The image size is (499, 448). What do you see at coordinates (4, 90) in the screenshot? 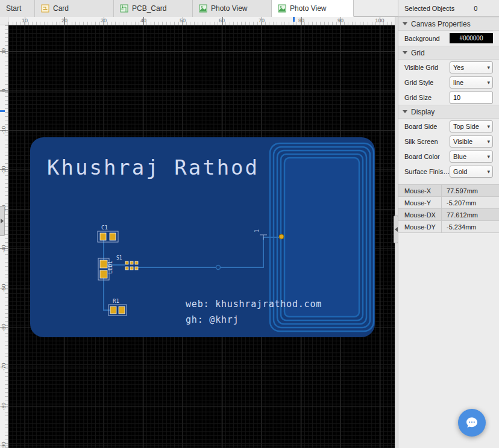
I see `v-ruler-label: 0` at bounding box center [4, 90].